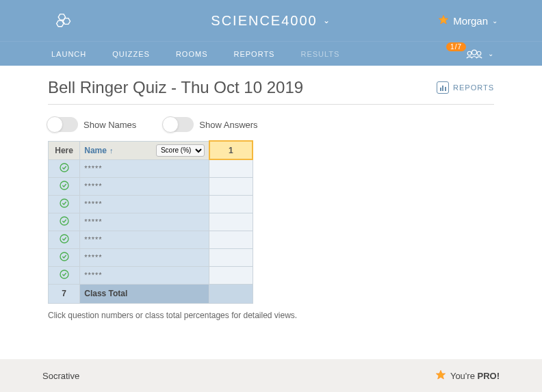 Image resolution: width=542 pixels, height=392 pixels. Describe the element at coordinates (474, 54) in the screenshot. I see `students-icon` at that location.